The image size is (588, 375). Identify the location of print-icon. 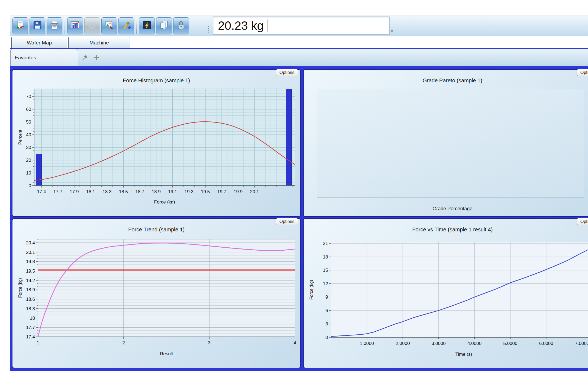
(54, 25).